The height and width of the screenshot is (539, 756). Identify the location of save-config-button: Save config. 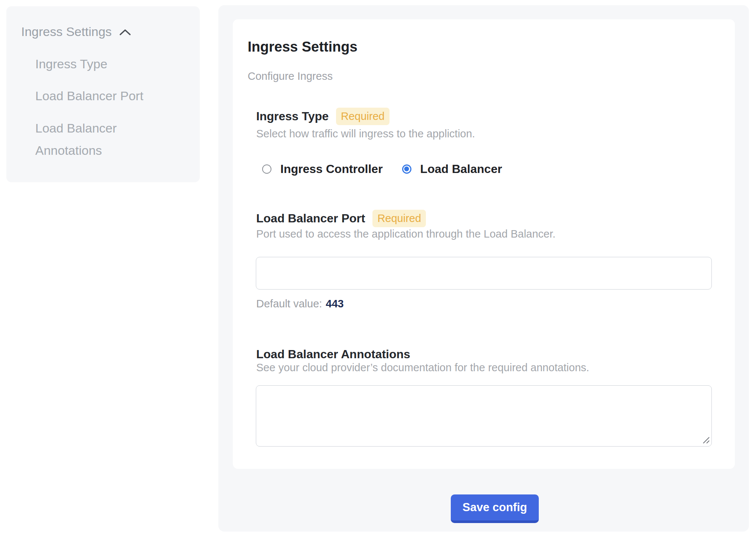
(495, 509).